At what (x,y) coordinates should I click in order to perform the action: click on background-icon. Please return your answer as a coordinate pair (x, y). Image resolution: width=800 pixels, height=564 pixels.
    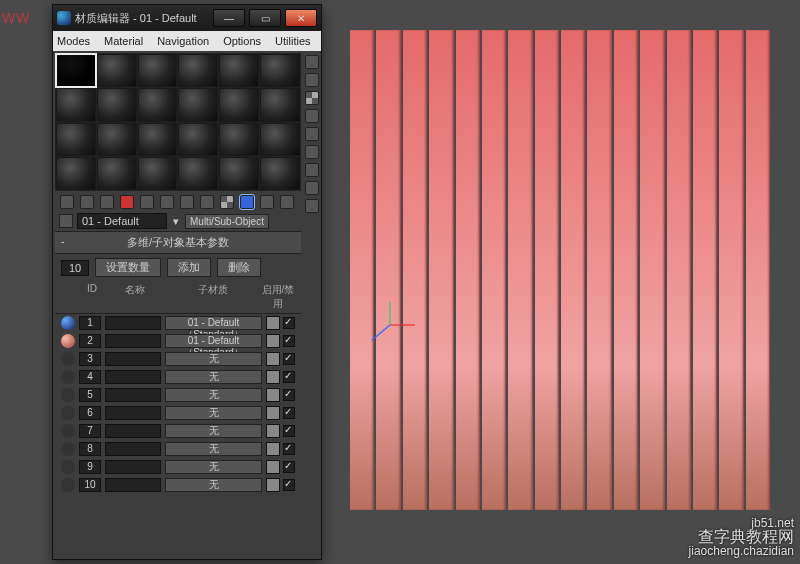
    Looking at the image, I should click on (312, 98).